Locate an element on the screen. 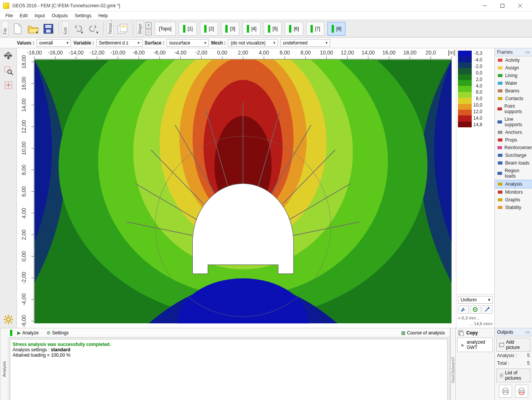  minimize-button is located at coordinates (485, 6).